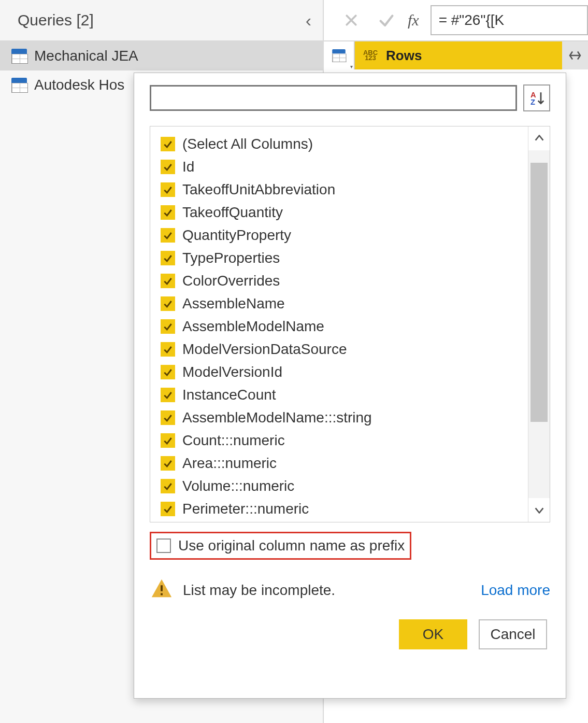 Image resolution: width=588 pixels, height=723 pixels. Describe the element at coordinates (339, 372) in the screenshot. I see `column-option: ModelVersionId` at that location.